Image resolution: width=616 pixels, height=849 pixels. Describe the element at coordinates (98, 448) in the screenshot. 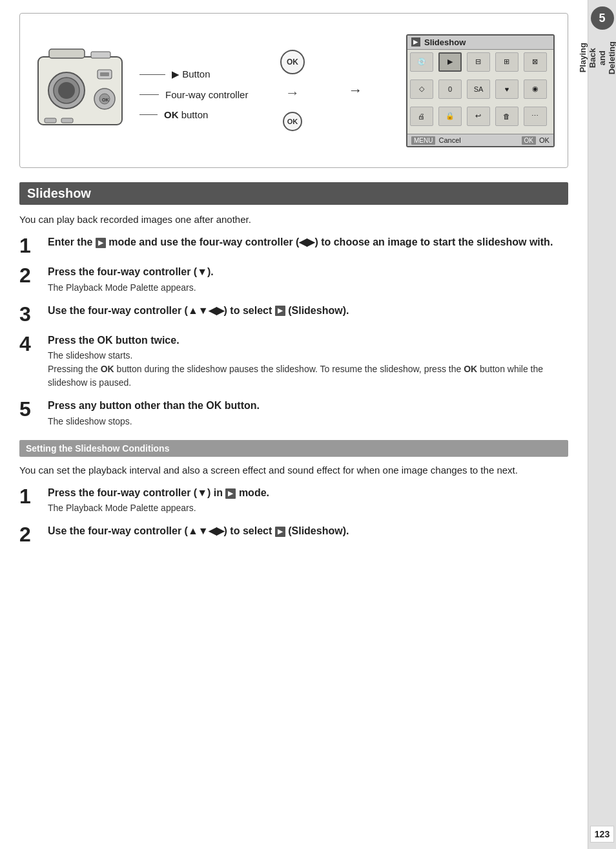

I see `subsection-title: Setting the Slideshow Conditions` at that location.